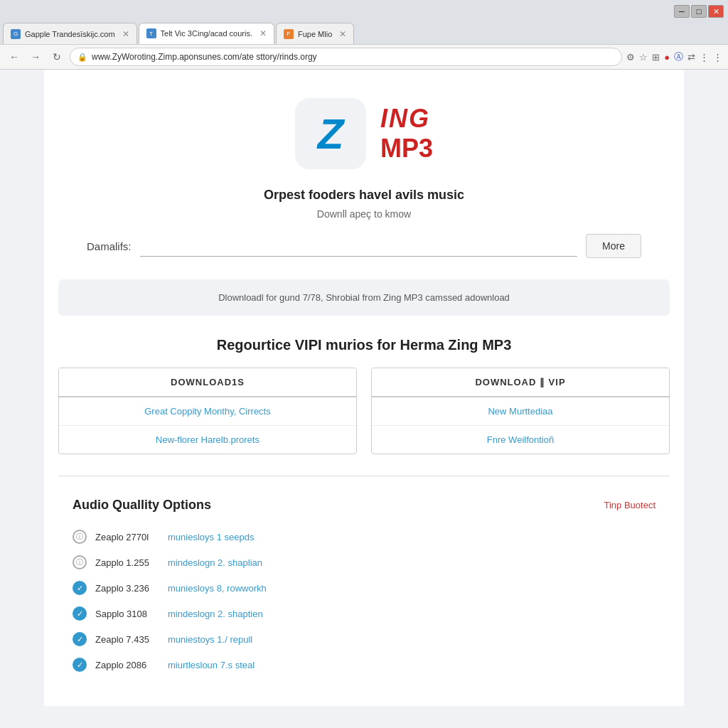 The image size is (728, 728). I want to click on logo-section: Z ING MP3, so click(364, 130).